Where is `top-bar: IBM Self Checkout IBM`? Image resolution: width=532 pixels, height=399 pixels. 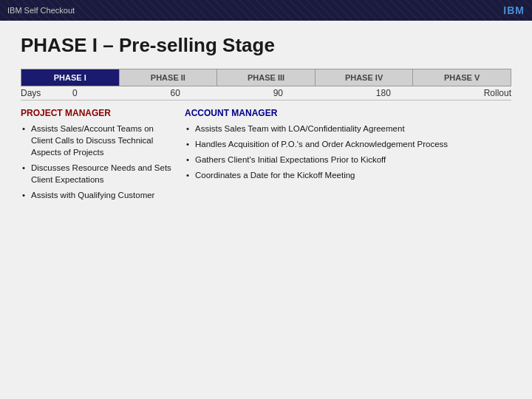 top-bar: IBM Self Checkout IBM is located at coordinates (266, 10).